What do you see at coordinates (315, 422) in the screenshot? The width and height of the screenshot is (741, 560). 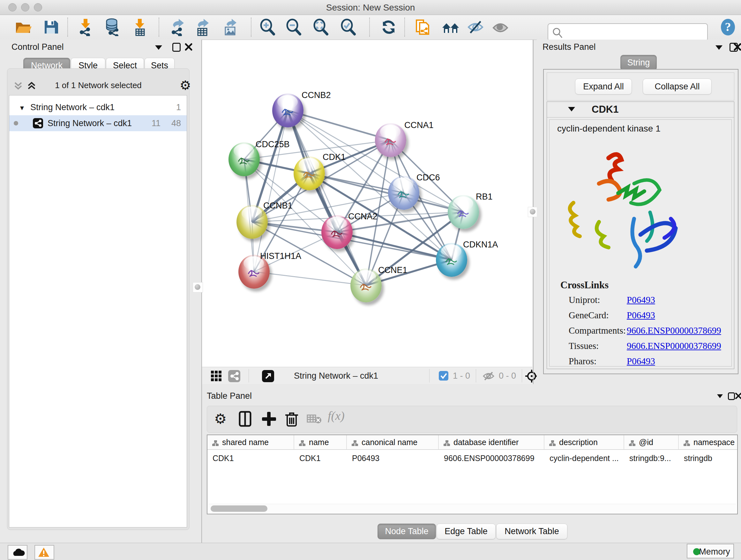 I see `delete-table-icon` at bounding box center [315, 422].